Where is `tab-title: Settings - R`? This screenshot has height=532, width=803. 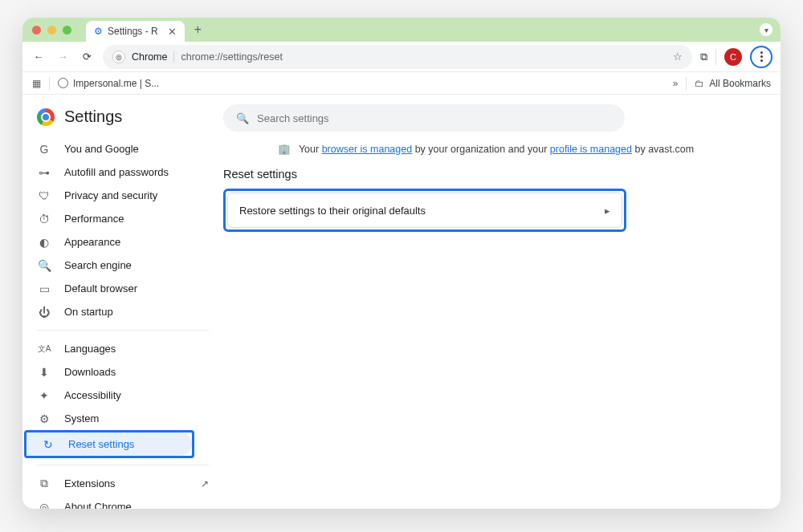 tab-title: Settings - R is located at coordinates (133, 31).